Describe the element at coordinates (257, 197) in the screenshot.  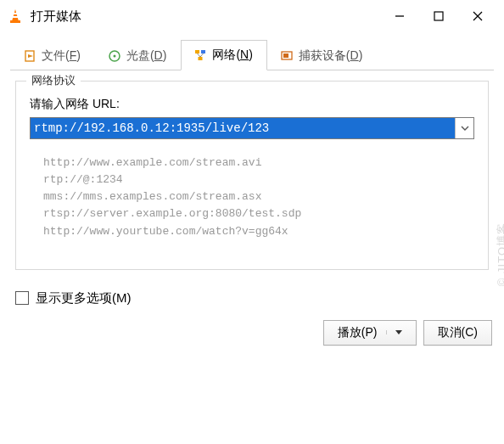
I see `example-url: mms://mms.examples.com/stream.asx` at that location.